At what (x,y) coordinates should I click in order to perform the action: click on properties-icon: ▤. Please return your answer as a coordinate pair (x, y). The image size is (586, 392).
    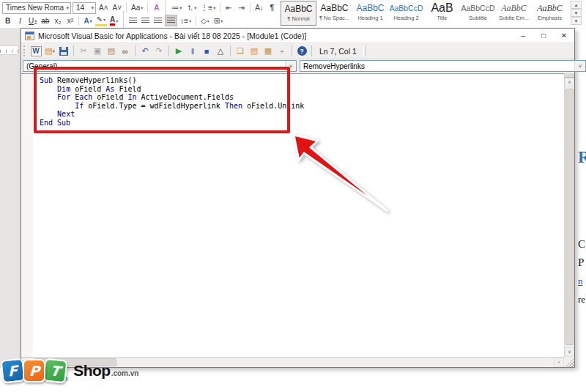
    Looking at the image, I should click on (254, 51).